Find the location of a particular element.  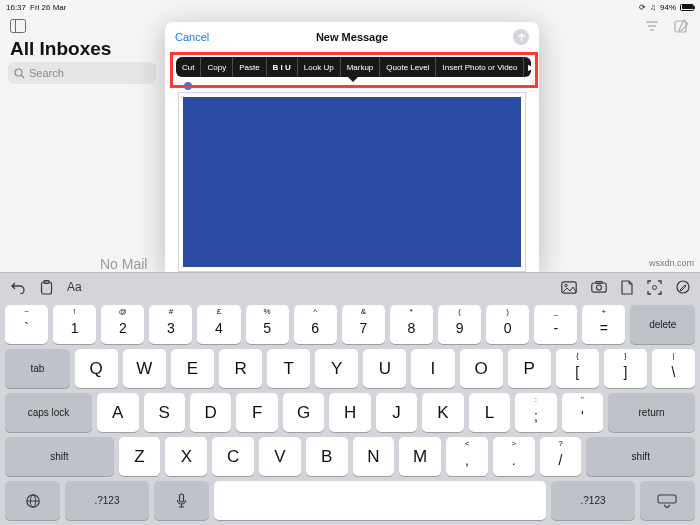

key-l: L is located at coordinates (490, 412).